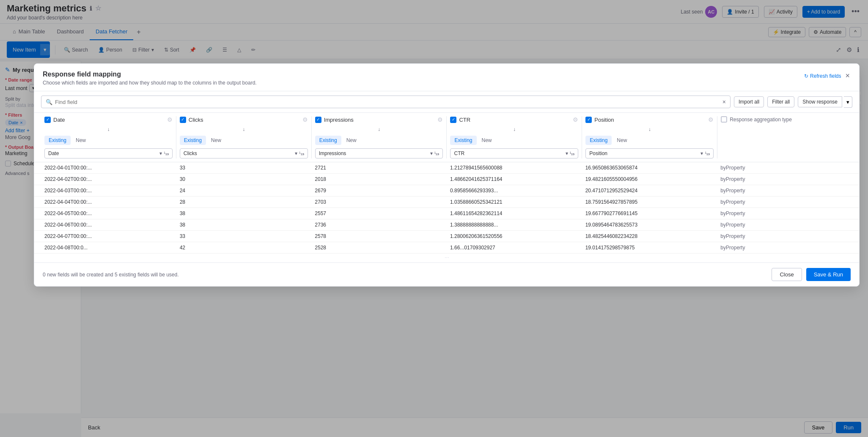 This screenshot has height=437, width=868. What do you see at coordinates (724, 119) in the screenshot?
I see `field-agg-checkbox` at bounding box center [724, 119].